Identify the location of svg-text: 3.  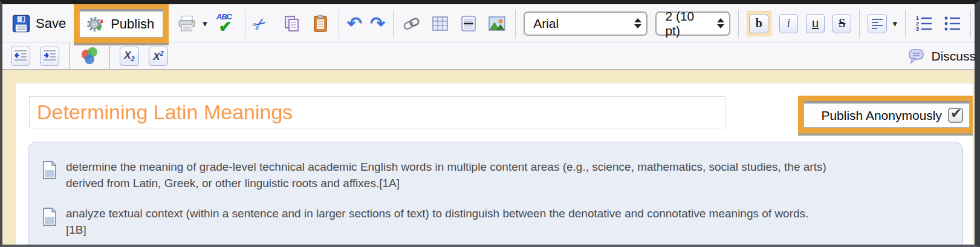
(918, 29).